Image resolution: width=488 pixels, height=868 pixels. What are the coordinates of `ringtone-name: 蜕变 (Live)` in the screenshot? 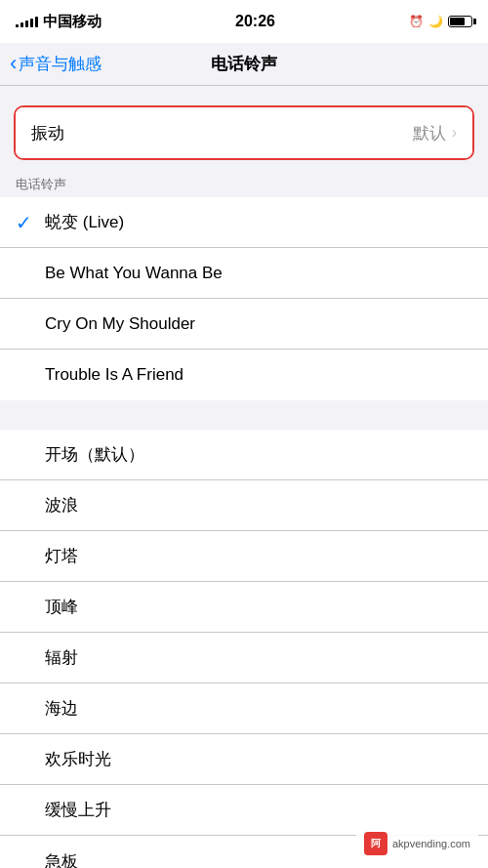 It's located at (259, 223).